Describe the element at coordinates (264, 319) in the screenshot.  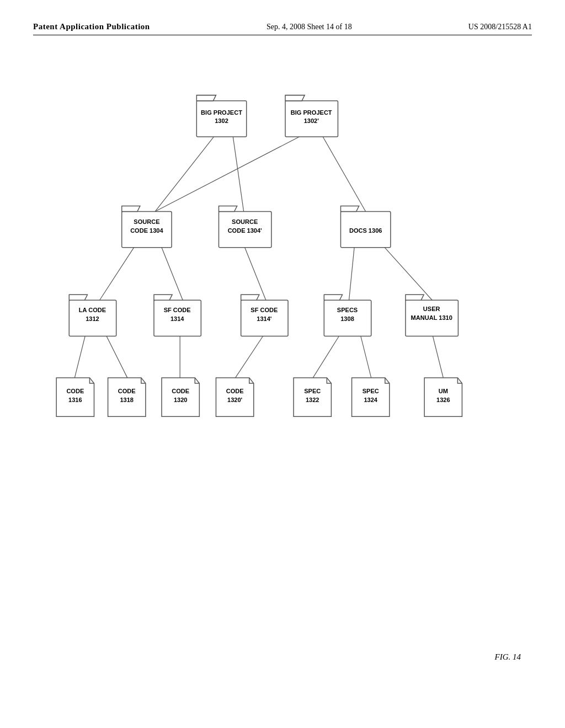
I see `svg-text: 1314'` at that location.